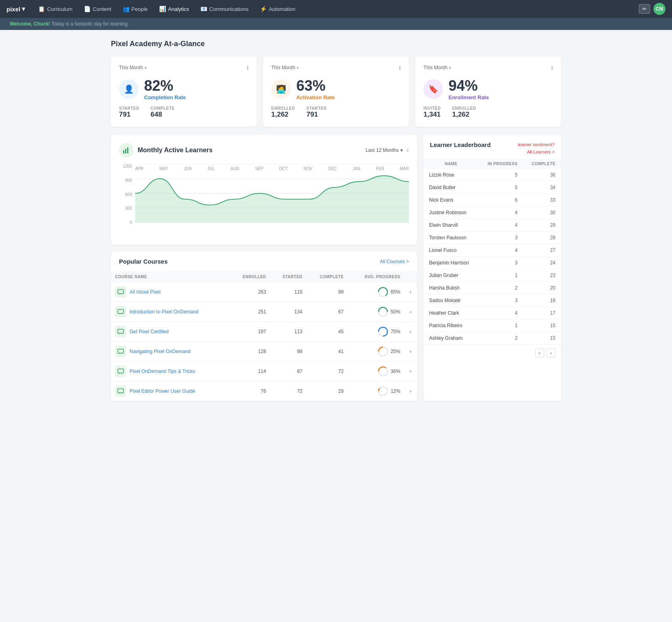 This screenshot has width=672, height=622. What do you see at coordinates (23, 9) in the screenshot?
I see `brand-chevron: ▾` at bounding box center [23, 9].